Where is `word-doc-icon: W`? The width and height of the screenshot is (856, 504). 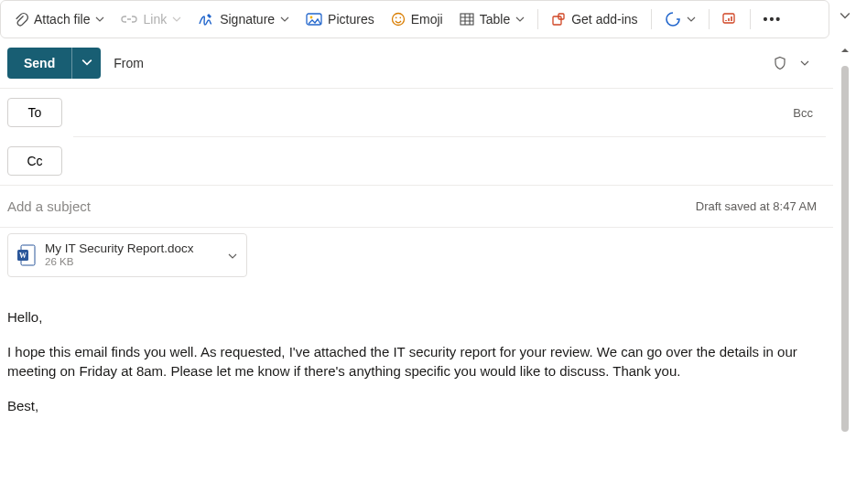
word-doc-icon: W is located at coordinates (27, 255).